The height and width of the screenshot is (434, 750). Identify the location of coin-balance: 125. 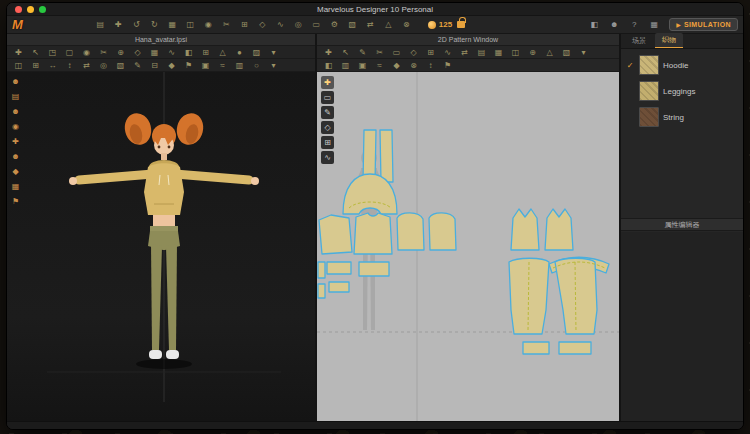
(440, 24).